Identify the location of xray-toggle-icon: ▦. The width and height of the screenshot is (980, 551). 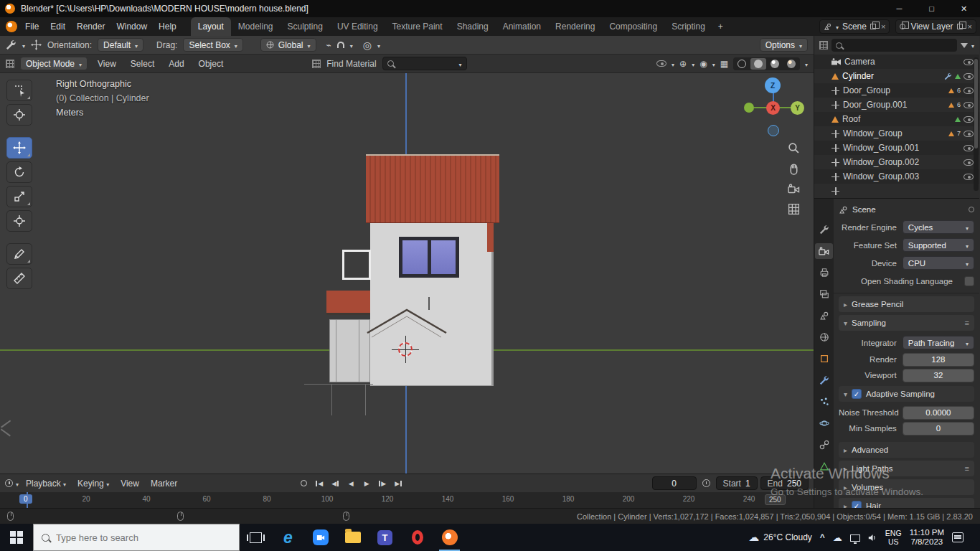
(725, 64).